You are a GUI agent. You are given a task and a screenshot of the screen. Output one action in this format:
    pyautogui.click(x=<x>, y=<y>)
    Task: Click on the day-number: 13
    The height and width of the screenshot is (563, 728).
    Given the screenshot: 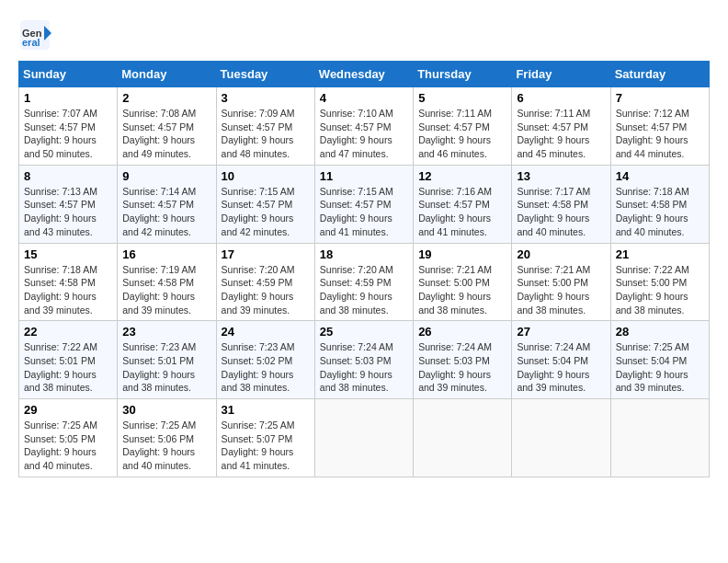 What is the action you would take?
    pyautogui.click(x=561, y=177)
    